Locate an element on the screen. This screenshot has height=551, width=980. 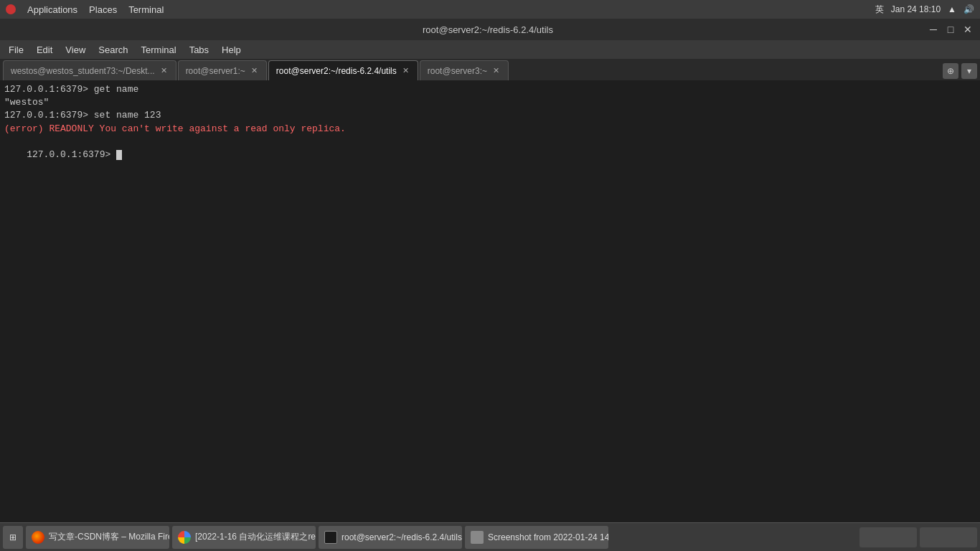
tab-close-server2: ✕ is located at coordinates (406, 70).